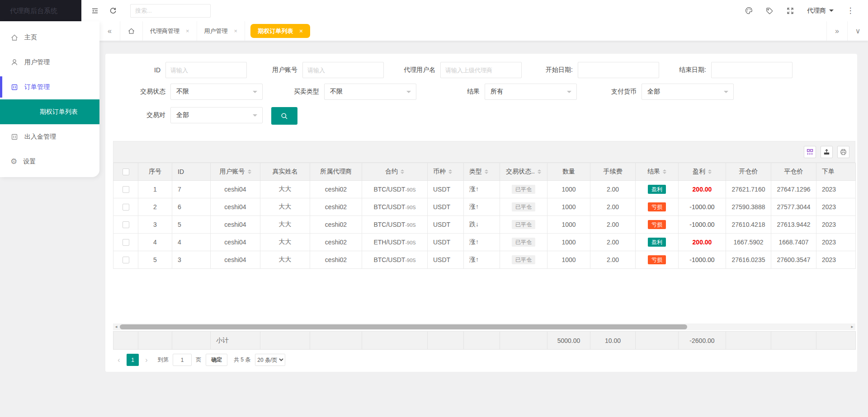 The width and height of the screenshot is (868, 417). What do you see at coordinates (749, 11) in the screenshot?
I see `theme-palette-icon` at bounding box center [749, 11].